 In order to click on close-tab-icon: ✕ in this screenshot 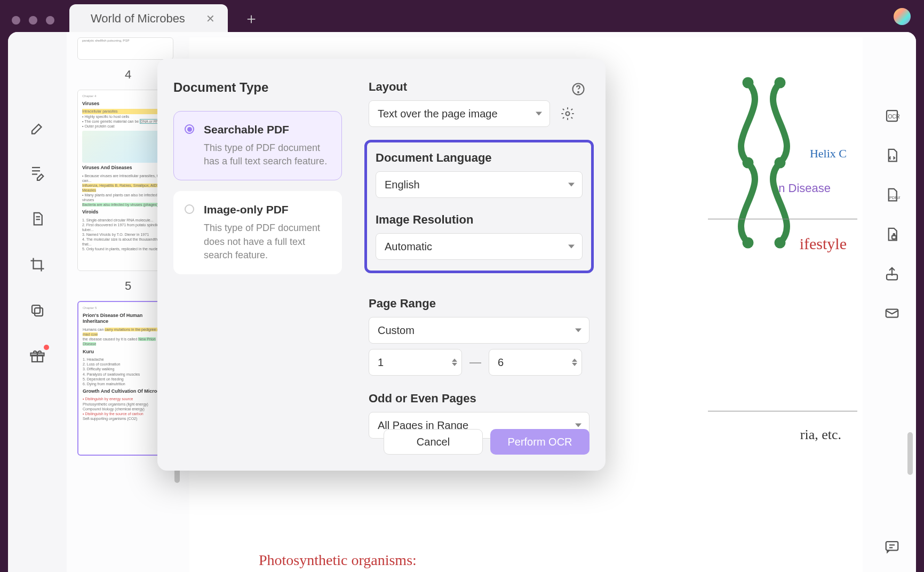, I will do `click(210, 19)`.